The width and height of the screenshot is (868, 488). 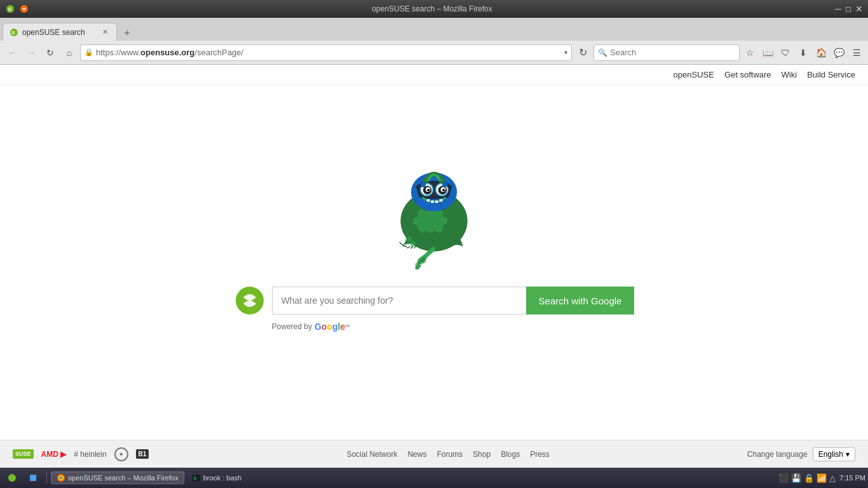 I want to click on suse-logo: SUSE, so click(x=23, y=454).